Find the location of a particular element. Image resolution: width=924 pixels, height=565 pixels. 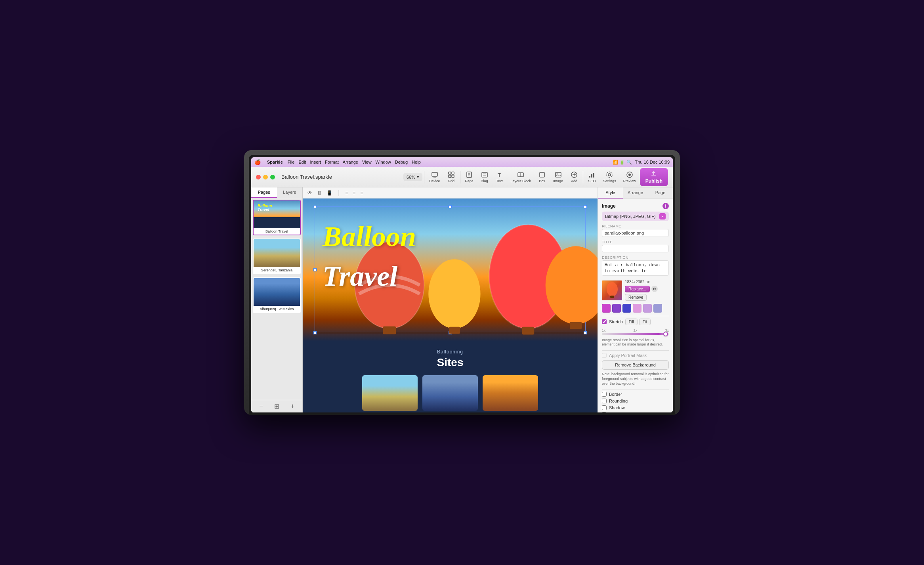

menu-window: Window is located at coordinates (384, 162).